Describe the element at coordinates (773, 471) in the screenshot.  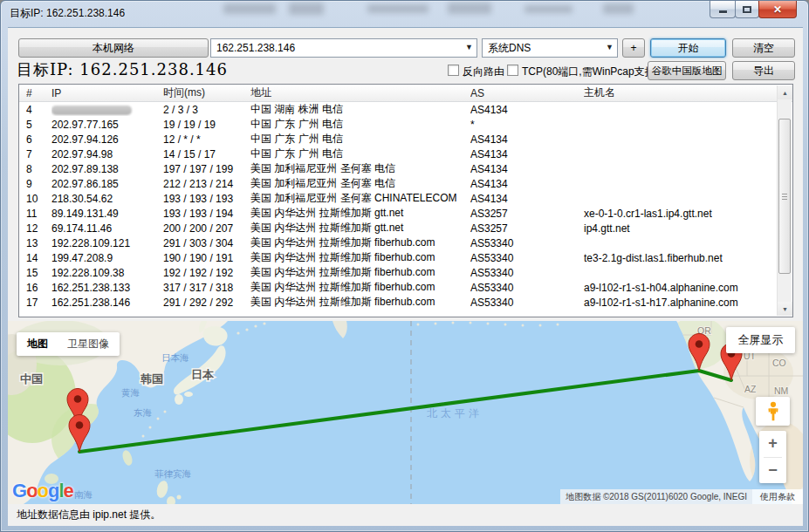
I see `zoom-out-button: −` at that location.